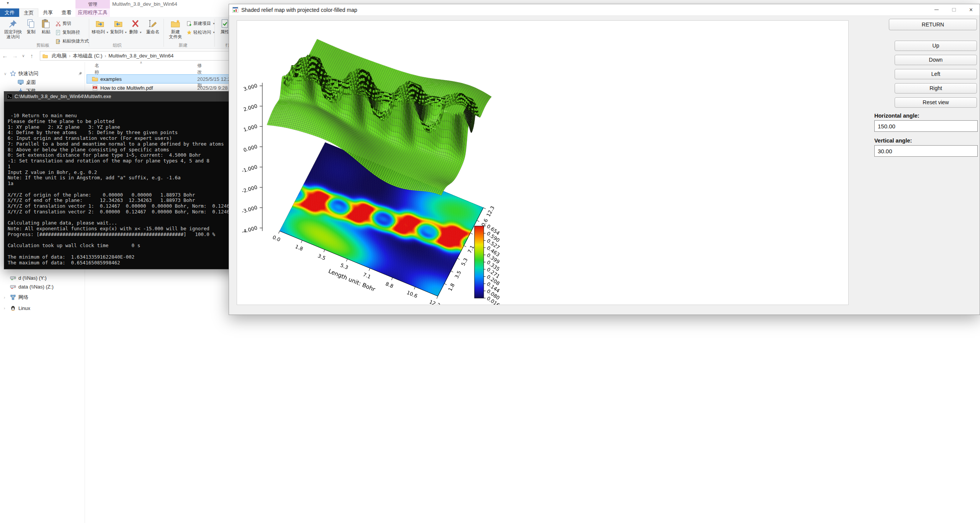  What do you see at coordinates (141, 56) in the screenshot?
I see `breadcrumb-current-folder: Multiwfn_3.8_dev_bin_Win64` at bounding box center [141, 56].